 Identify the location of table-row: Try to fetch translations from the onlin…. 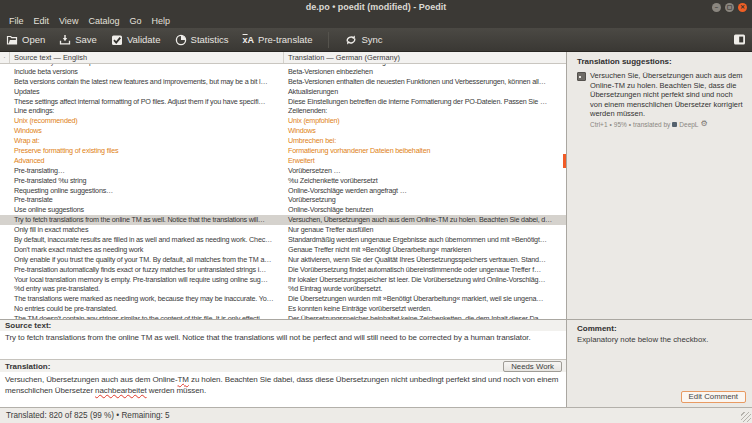
(283, 220).